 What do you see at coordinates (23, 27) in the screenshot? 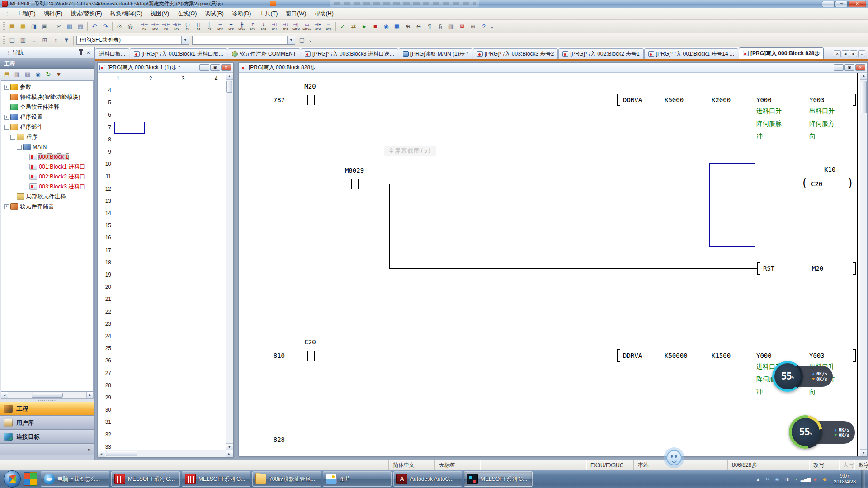
I see `open-project-icon: ▦` at bounding box center [23, 27].